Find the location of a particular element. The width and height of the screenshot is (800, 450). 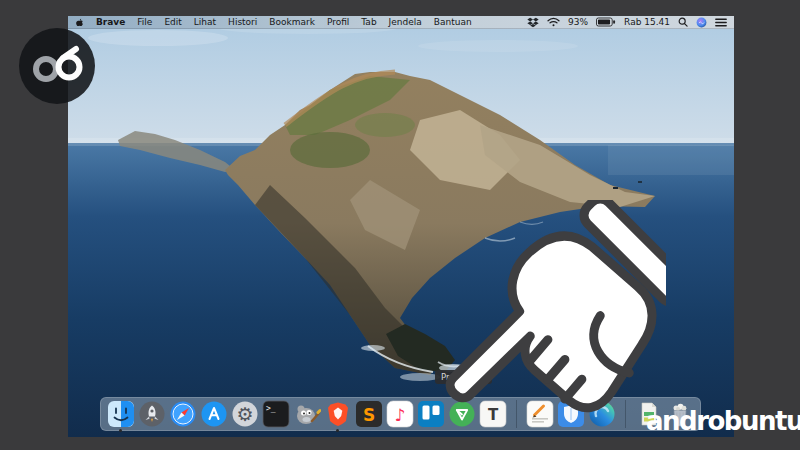

dropbox-icon is located at coordinates (533, 22).